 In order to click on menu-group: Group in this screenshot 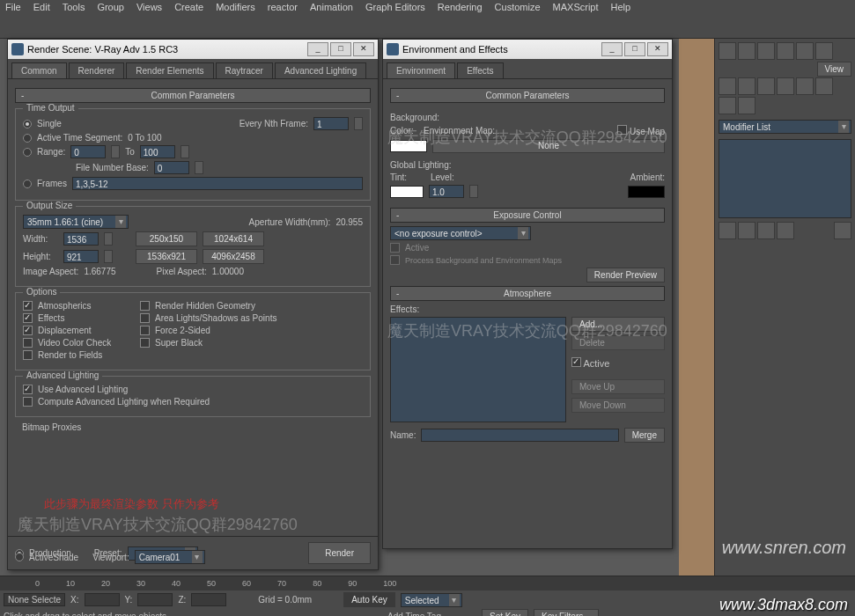, I will do `click(111, 8)`.